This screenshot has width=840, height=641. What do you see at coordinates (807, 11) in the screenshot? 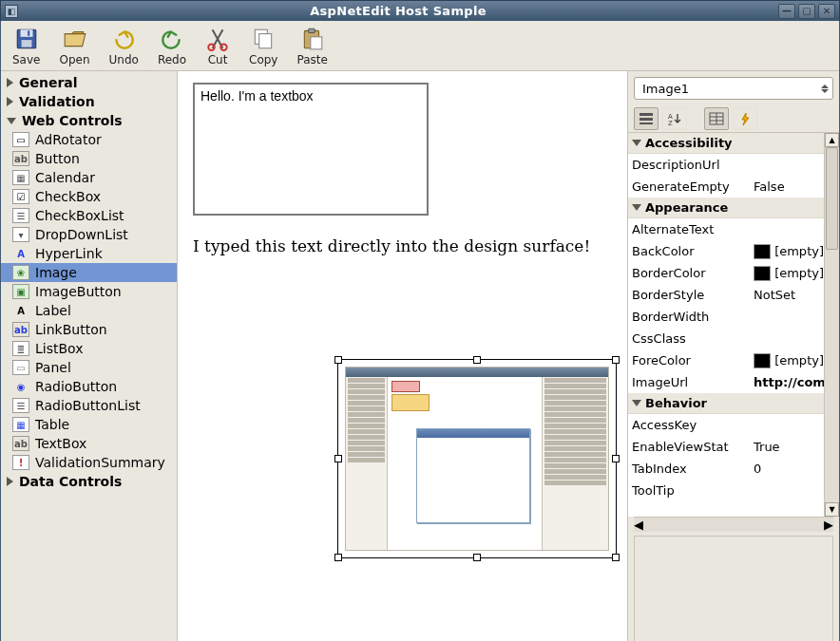
I see `maximize-button: ▢` at bounding box center [807, 11].